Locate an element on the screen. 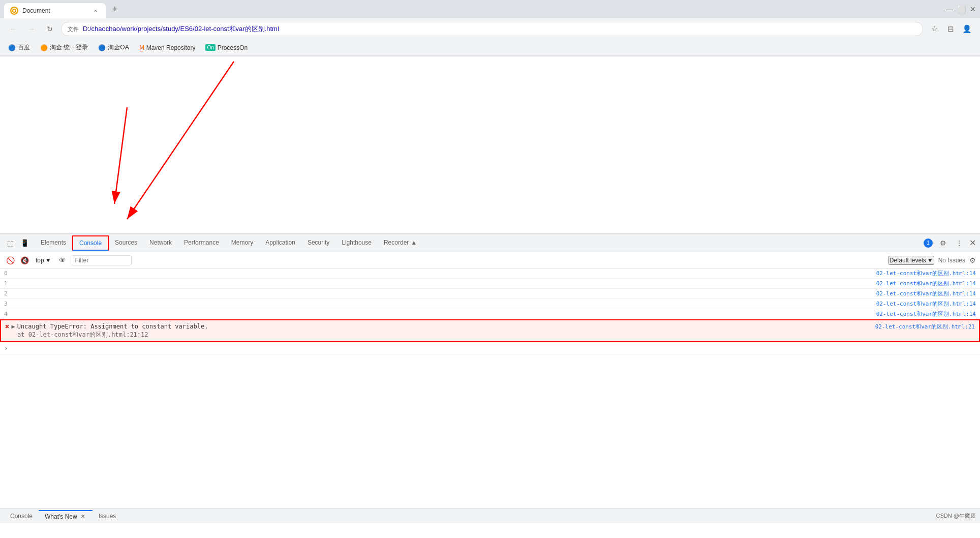  bottom-tab-console: Console is located at coordinates (21, 516).